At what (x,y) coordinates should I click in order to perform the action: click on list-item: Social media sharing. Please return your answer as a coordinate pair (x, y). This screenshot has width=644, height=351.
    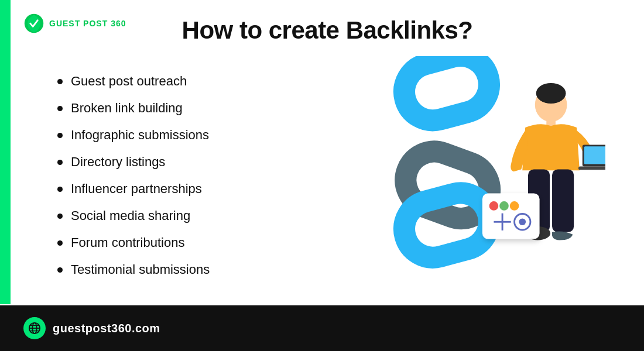
    Looking at the image, I should click on (195, 216).